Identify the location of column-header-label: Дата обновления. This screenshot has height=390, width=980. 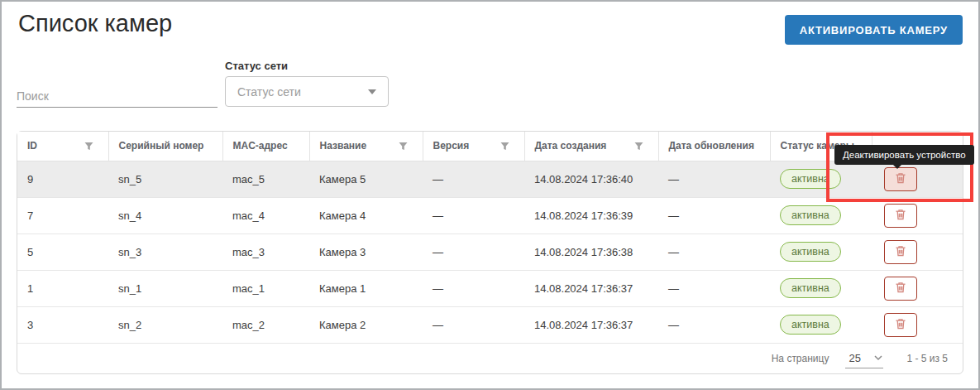
(711, 146).